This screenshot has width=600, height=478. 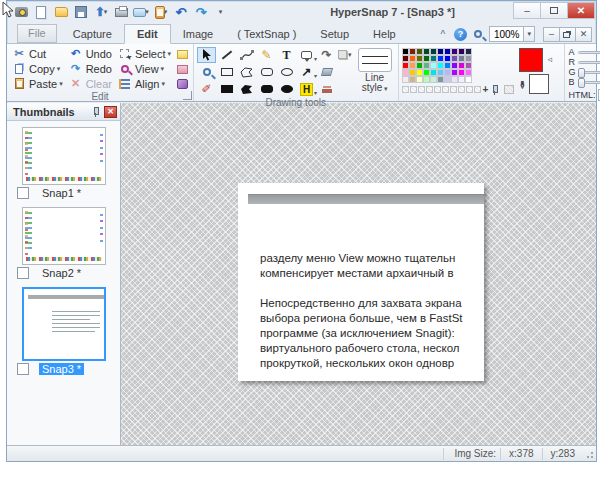 I want to click on zoom-glass-button, so click(x=478, y=34).